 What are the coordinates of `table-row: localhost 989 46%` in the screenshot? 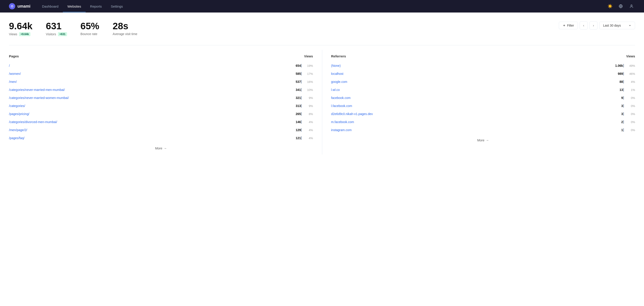 It's located at (483, 74).